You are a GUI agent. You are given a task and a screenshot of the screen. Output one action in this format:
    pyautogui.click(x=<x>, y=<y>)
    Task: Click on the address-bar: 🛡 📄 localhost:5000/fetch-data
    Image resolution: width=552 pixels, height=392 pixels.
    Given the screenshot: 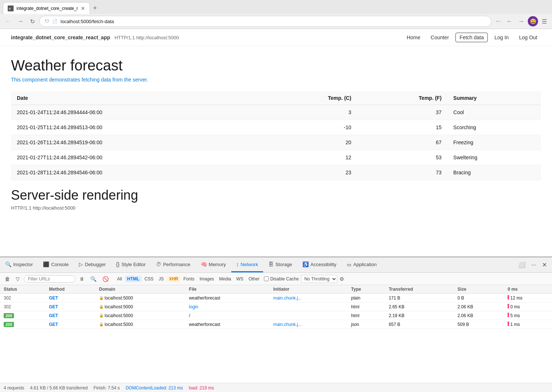 What is the action you would take?
    pyautogui.click(x=265, y=21)
    